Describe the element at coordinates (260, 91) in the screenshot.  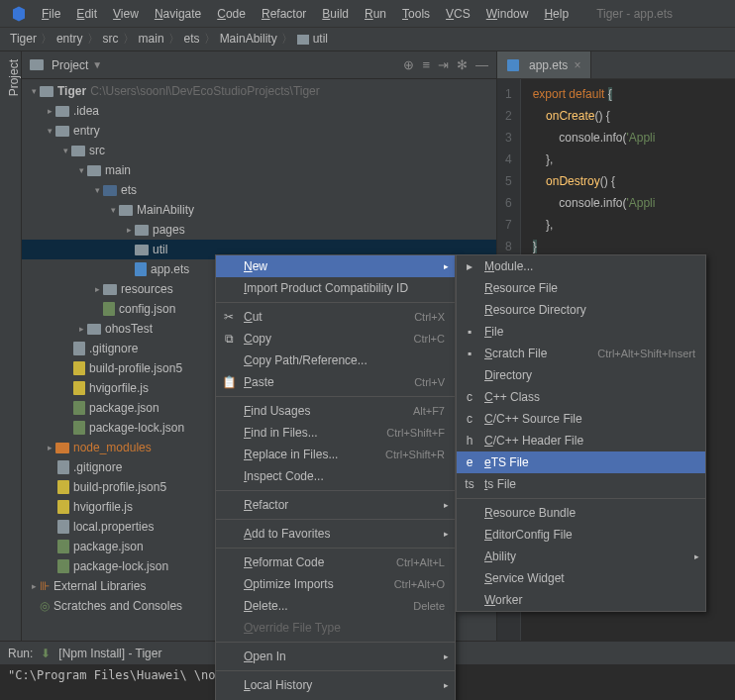
I see `tree-root: ▾TigerC:\Users\soonl\DevEcoStudioProject…` at that location.